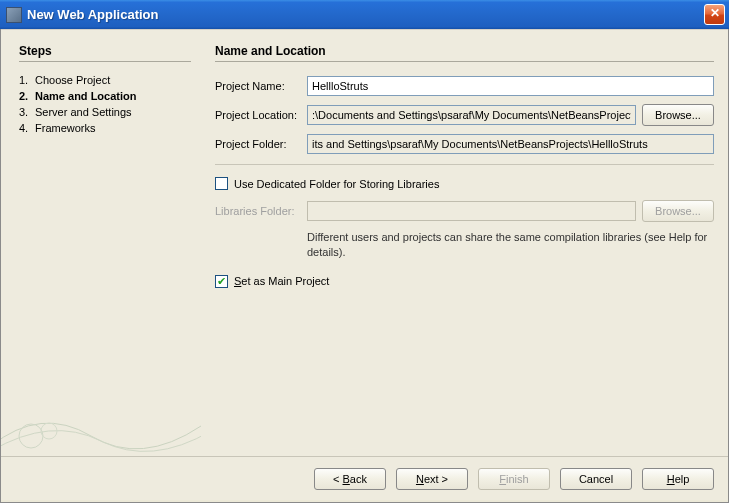 The height and width of the screenshot is (503, 729). Describe the element at coordinates (510, 86) in the screenshot. I see `project-name-input` at that location.